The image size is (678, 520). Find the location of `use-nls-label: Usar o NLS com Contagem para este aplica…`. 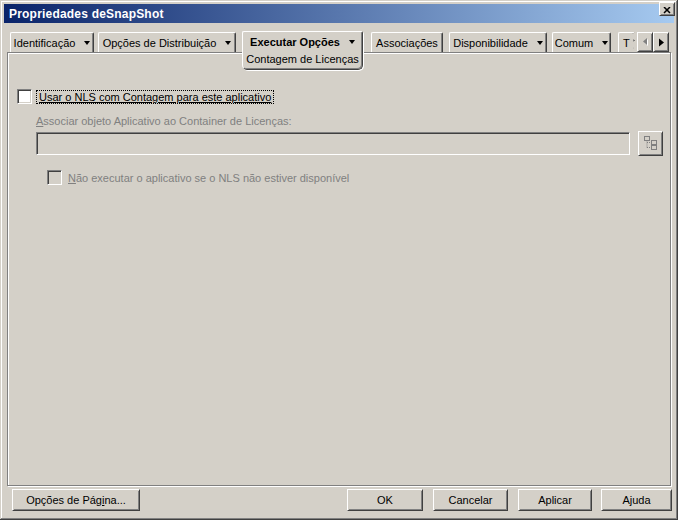

use-nls-label: Usar o NLS com Contagem para este aplica… is located at coordinates (155, 97).